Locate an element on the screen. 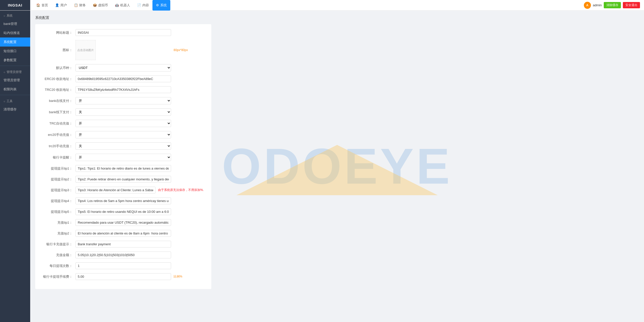 This screenshot has height=322, width=644. label-bank-online: bank在线支付： is located at coordinates (59, 101).